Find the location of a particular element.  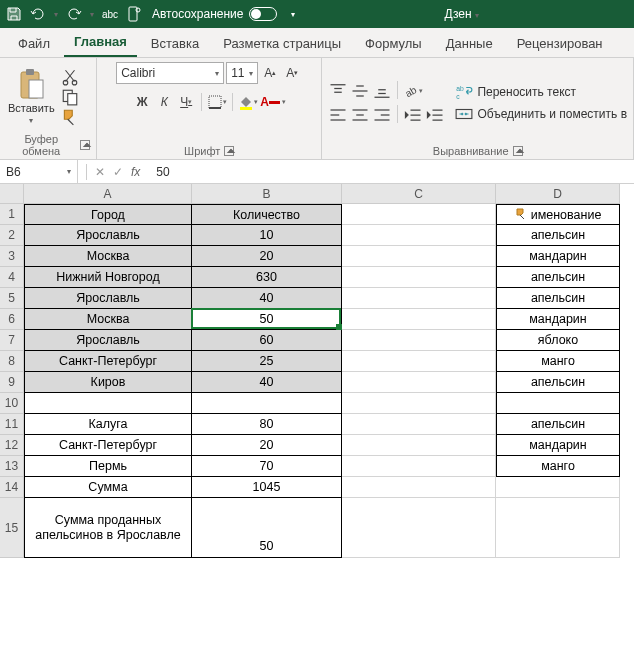

cell: 50 is located at coordinates (267, 528).